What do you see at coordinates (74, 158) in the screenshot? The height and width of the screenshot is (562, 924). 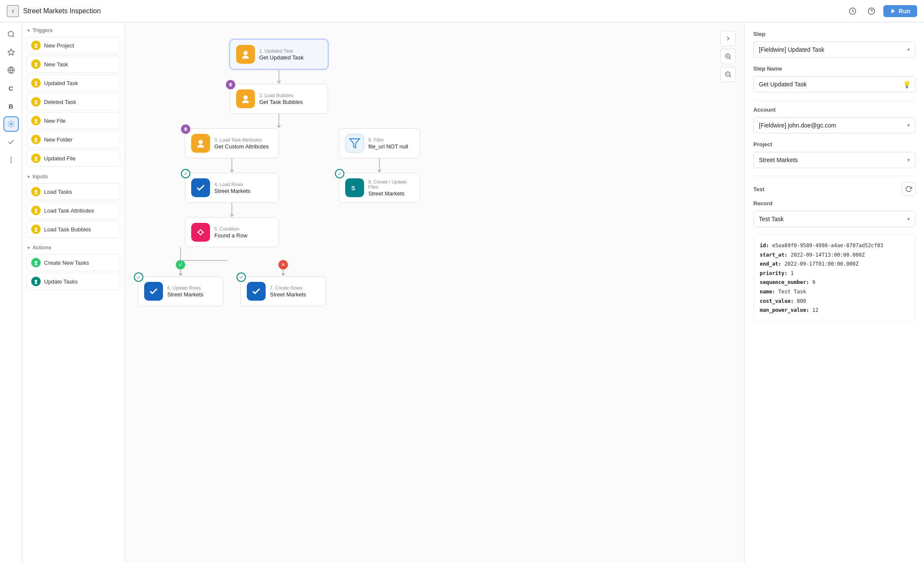 I see `trigger-item-updated-file: Updated File` at bounding box center [74, 158].